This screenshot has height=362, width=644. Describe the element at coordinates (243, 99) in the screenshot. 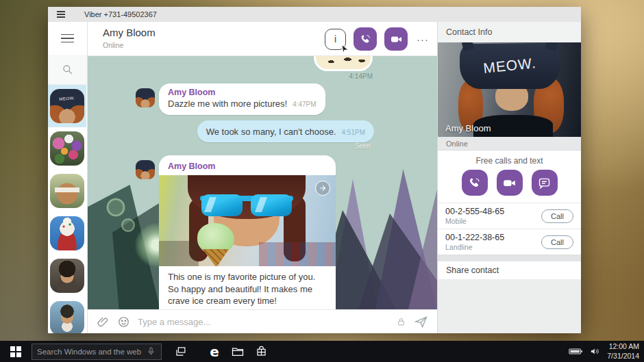

I see `incoming-message: Amy Bloom Dazzle me with more pictures!4…` at that location.